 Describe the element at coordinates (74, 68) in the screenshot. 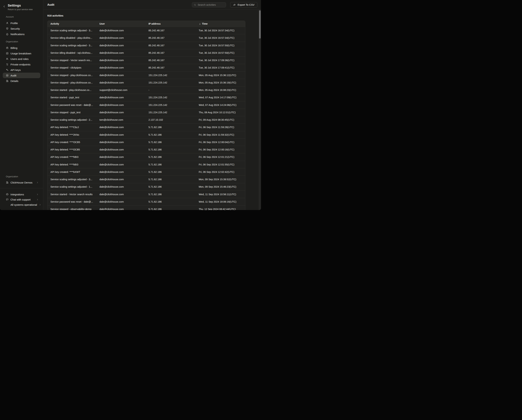

I see `cell-activity: Service stopped - clickpipes` at that location.